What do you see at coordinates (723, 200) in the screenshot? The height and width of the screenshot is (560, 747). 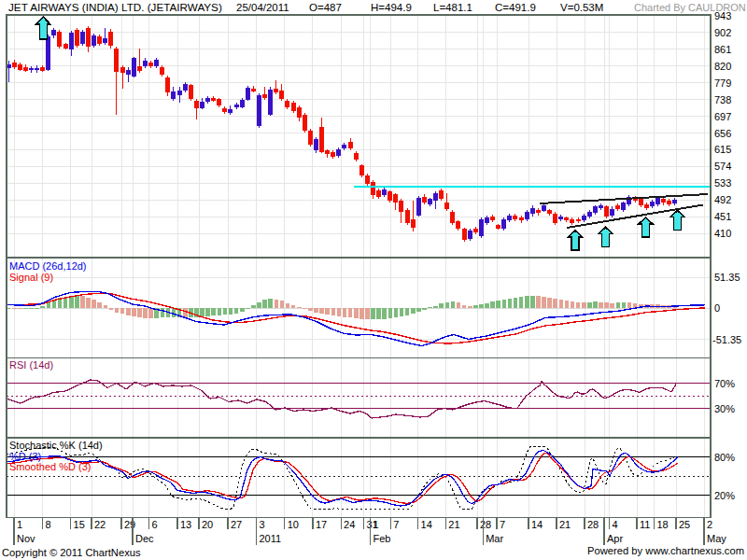 I see `svg-text: 492` at bounding box center [723, 200].